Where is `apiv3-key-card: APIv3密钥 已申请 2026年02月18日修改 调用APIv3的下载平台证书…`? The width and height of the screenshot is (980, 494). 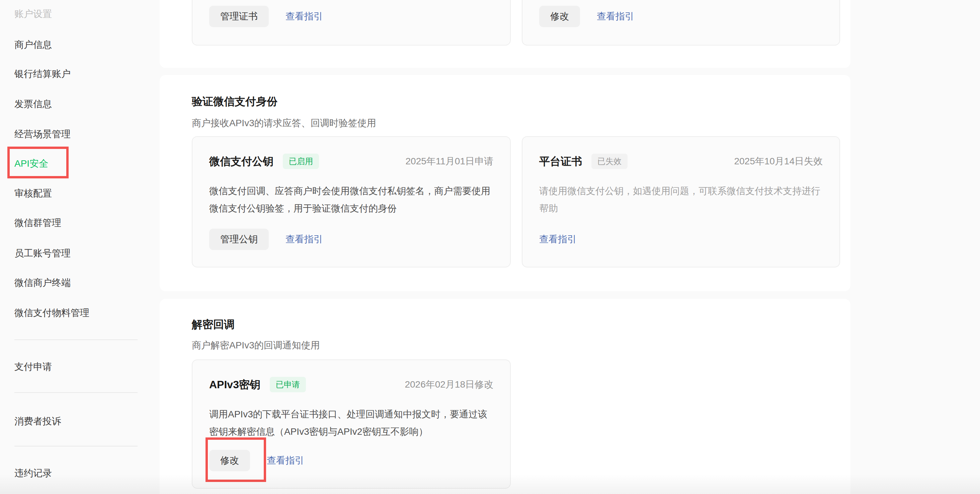 apiv3-key-card: APIv3密钥 已申请 2026年02月18日修改 调用APIv3的下载平台证书… is located at coordinates (352, 424).